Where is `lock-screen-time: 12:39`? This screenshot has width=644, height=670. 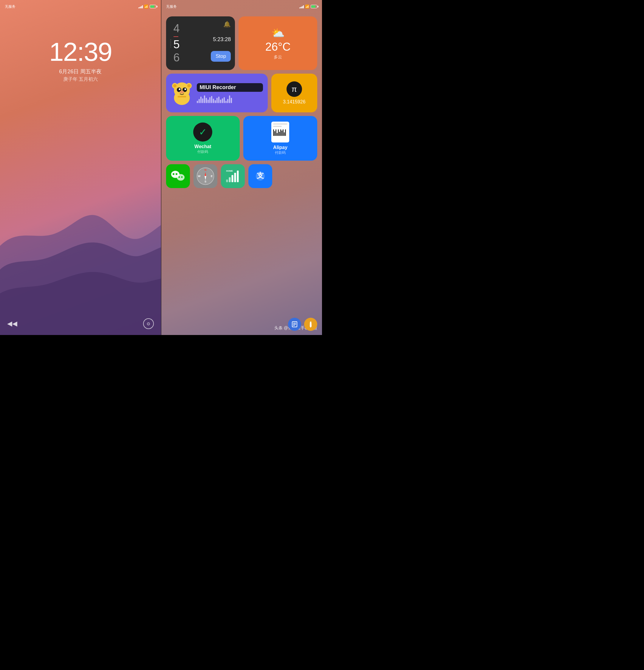 lock-screen-time: 12:39 is located at coordinates (81, 52).